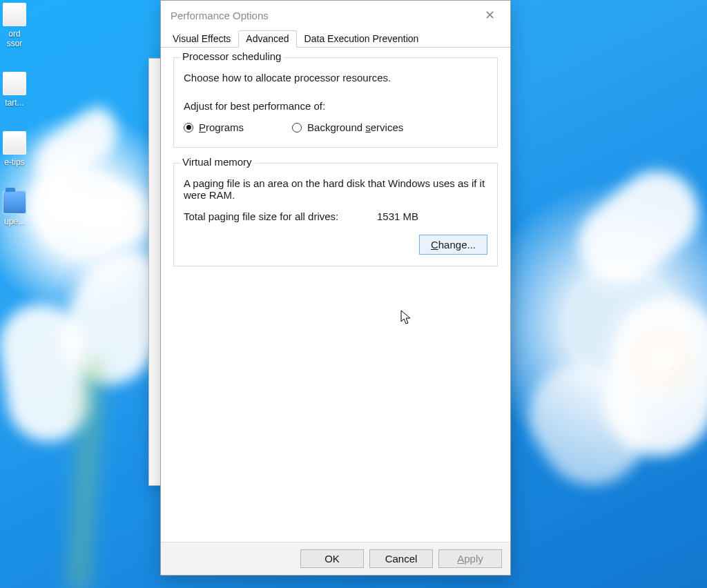 The height and width of the screenshot is (588, 707). Describe the element at coordinates (14, 222) in the screenshot. I see `desktop-icon-label: upe...` at that location.